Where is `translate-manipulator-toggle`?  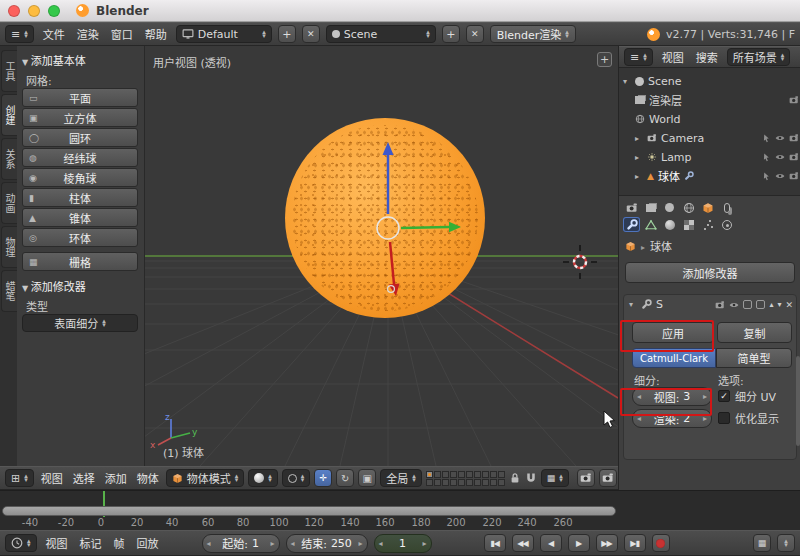 translate-manipulator-toggle is located at coordinates (323, 478).